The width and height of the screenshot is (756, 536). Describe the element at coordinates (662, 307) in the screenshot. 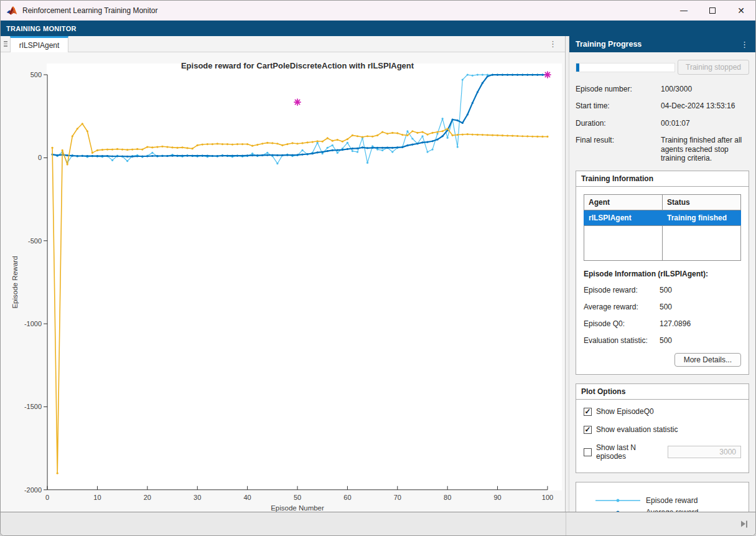

I see `average-reward-row: Average reward: 500` at that location.